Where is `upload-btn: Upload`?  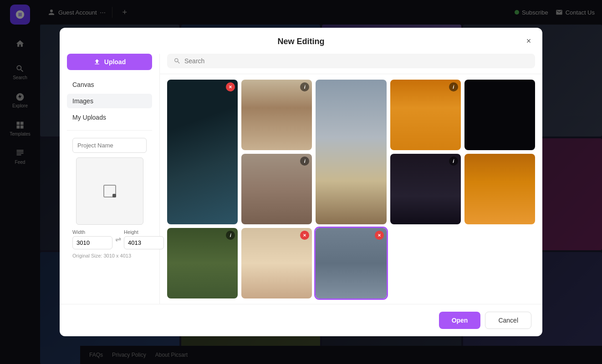 upload-btn: Upload is located at coordinates (109, 62).